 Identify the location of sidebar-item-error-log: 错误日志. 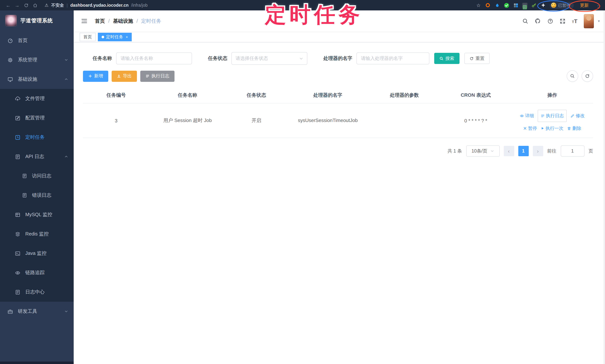
(37, 195).